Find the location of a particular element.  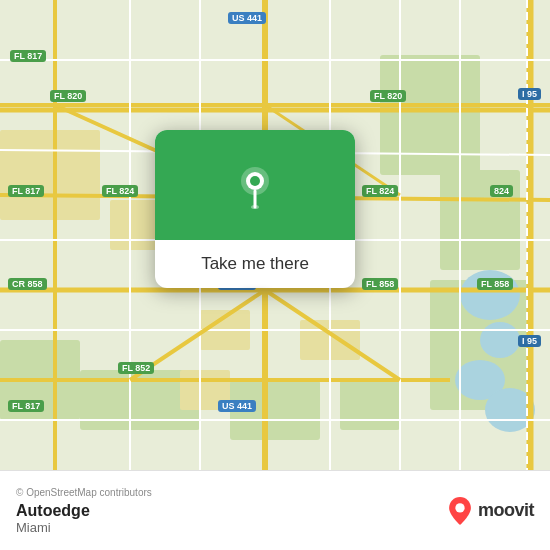

place-city: Miami is located at coordinates (84, 528).